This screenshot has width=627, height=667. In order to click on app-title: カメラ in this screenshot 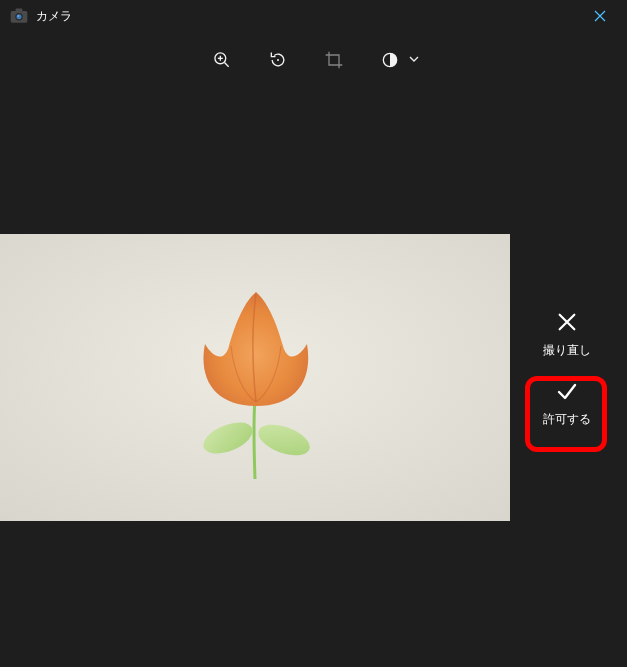, I will do `click(54, 16)`.